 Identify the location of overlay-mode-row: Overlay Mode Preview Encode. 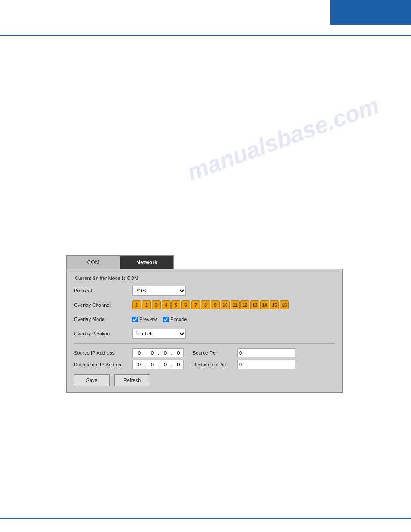
(205, 319).